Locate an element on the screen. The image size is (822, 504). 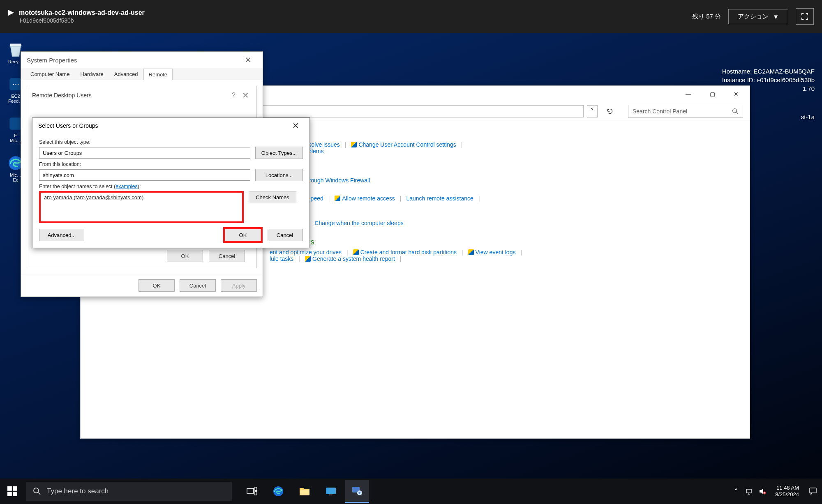
sysprop-close-button: ✕ is located at coordinates (248, 60).